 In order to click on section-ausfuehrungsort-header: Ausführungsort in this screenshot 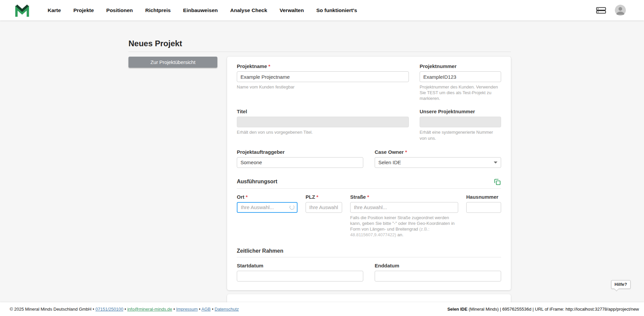, I will do `click(369, 182)`.